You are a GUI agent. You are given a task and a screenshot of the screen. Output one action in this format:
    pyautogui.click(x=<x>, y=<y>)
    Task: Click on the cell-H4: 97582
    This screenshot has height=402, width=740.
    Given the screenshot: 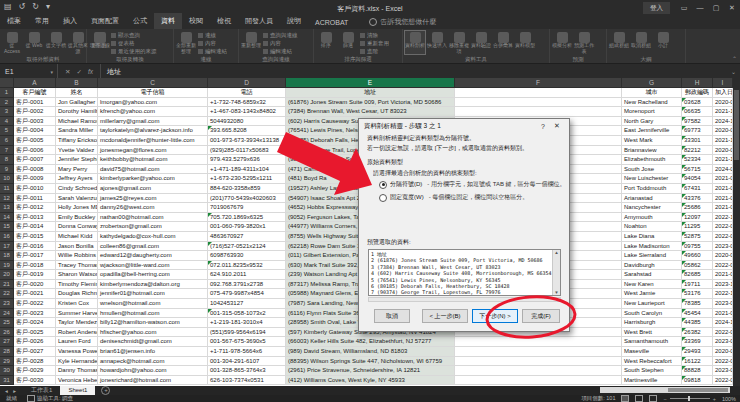 What is the action you would take?
    pyautogui.click(x=698, y=122)
    